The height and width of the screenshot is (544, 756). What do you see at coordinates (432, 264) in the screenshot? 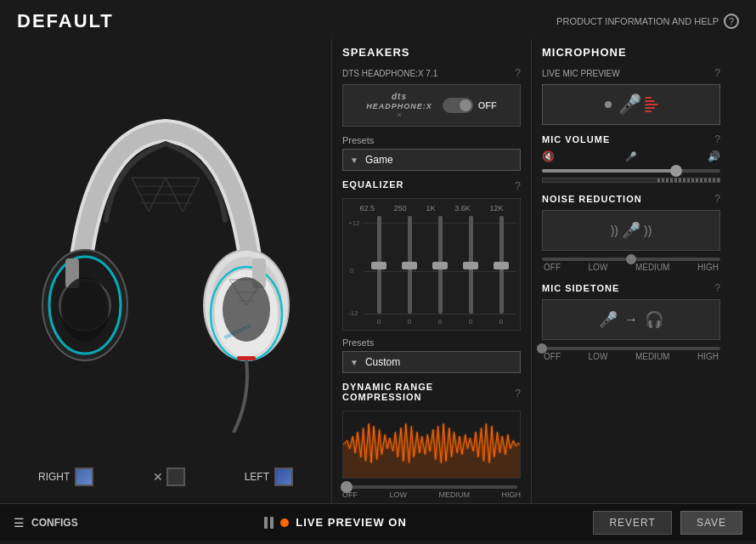
I see `eq-canvas: 62.5 250 1K 3.6K 12K +12 0 -12` at bounding box center [432, 264].